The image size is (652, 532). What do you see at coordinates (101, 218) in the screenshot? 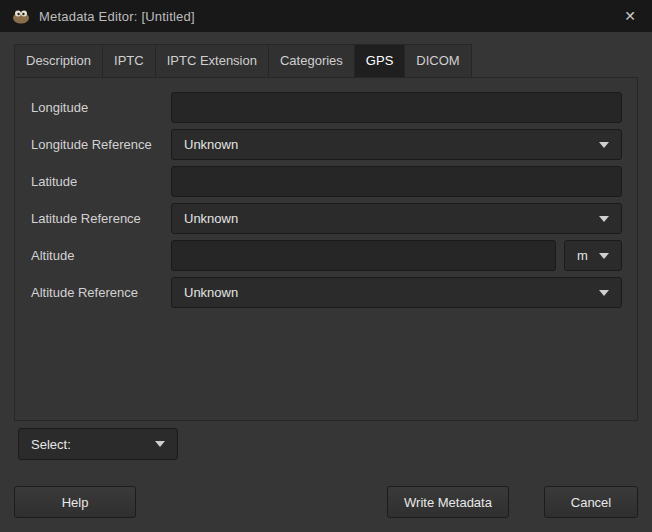
I see `latitude-reference-label: Latitude Reference` at bounding box center [101, 218].